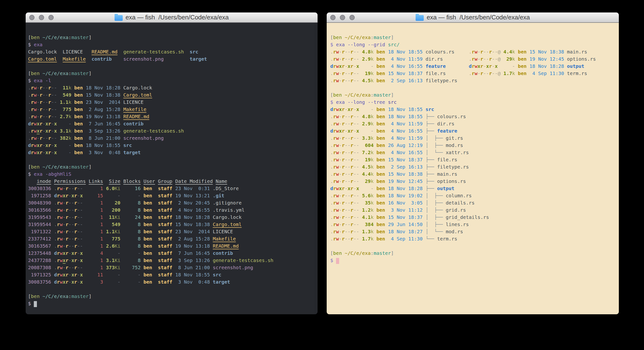 This screenshot has width=644, height=350. I want to click on window-title: exa — fish /Users/ben/Code/exa/exa, so click(177, 18).